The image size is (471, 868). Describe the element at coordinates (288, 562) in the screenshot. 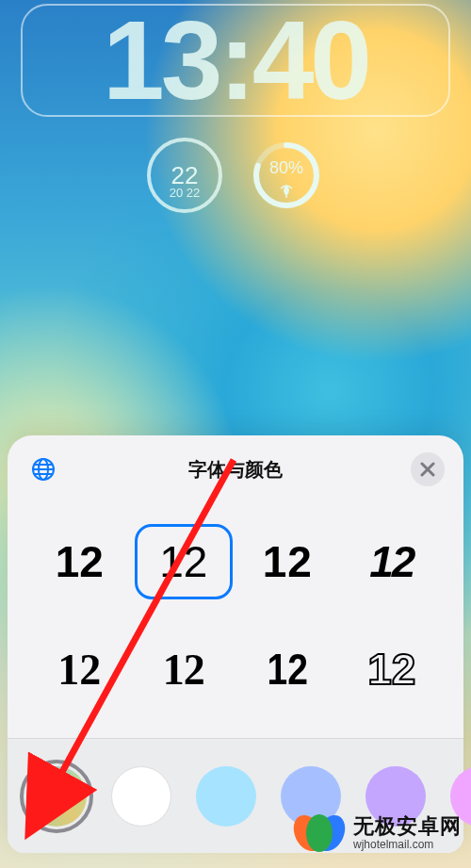

I see `font-option-3: 12` at that location.